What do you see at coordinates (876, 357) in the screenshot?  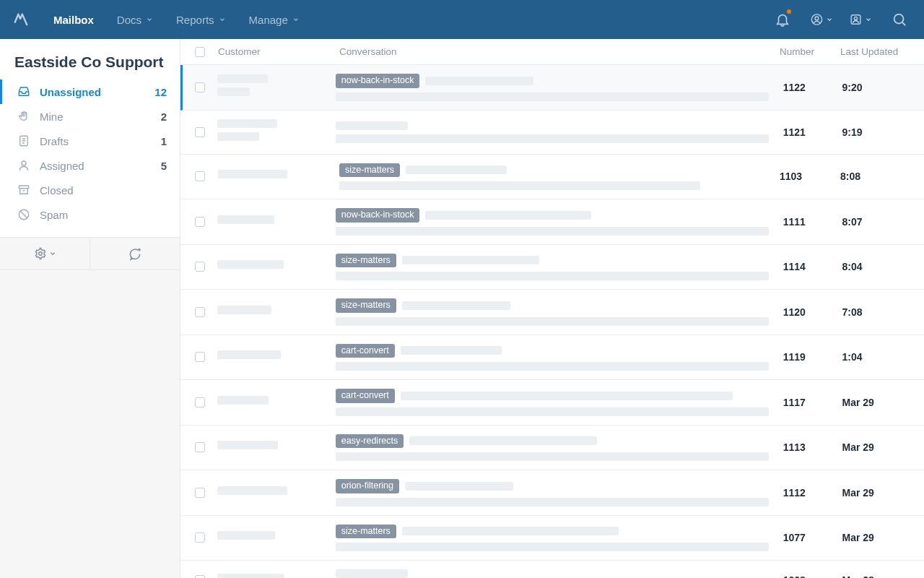 I see `conversation-updated: 1:04` at bounding box center [876, 357].